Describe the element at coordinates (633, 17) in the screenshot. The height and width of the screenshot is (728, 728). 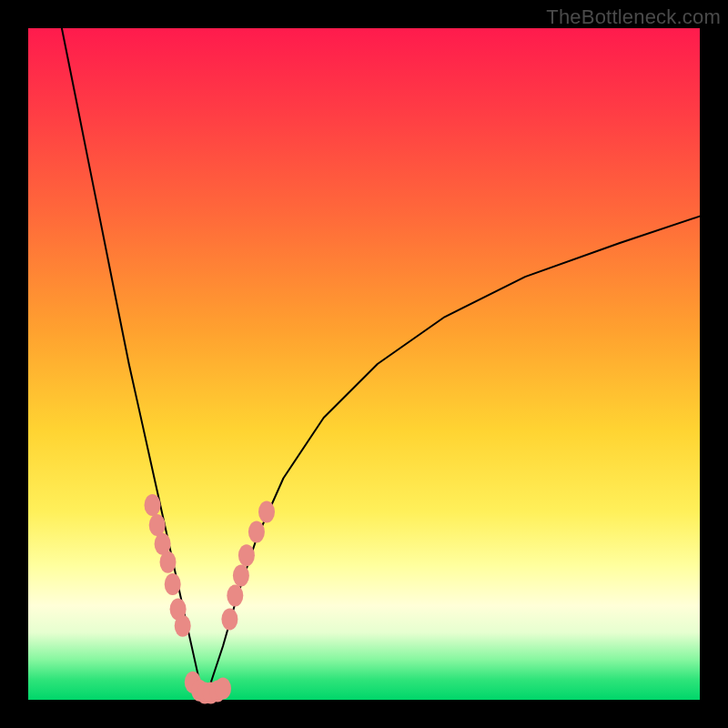
I see `watermark-text: TheBottleneck.com` at that location.